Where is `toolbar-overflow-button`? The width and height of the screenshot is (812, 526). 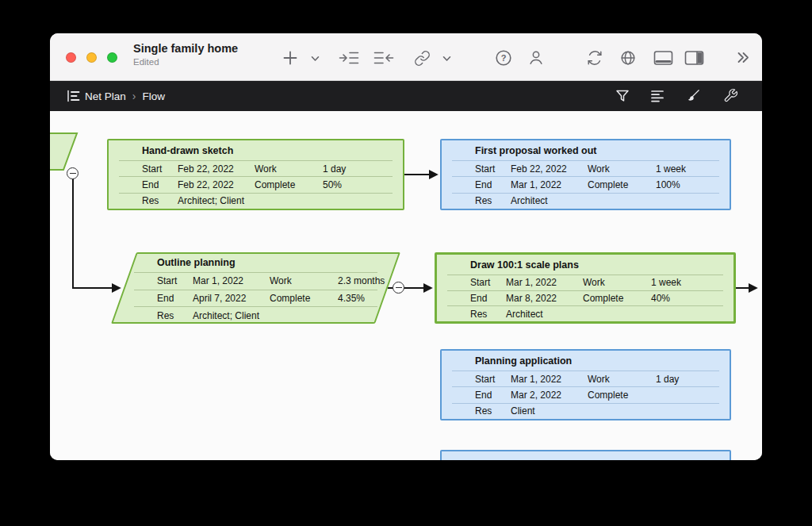
toolbar-overflow-button is located at coordinates (743, 57).